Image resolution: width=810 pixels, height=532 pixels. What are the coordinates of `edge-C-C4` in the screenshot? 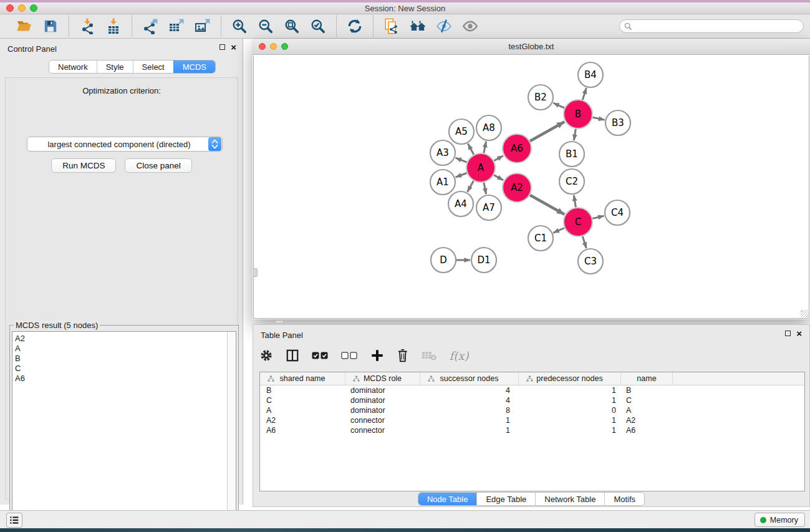 It's located at (598, 217).